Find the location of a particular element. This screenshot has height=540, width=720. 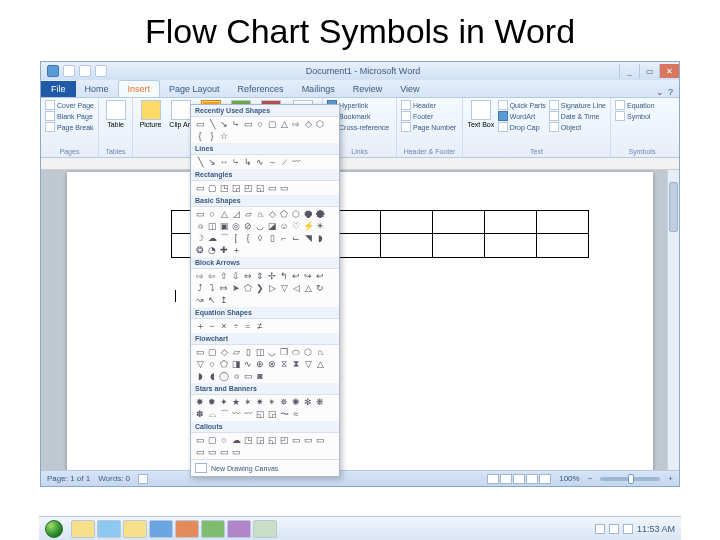

arrow-notched-icon: ➤ is located at coordinates (236, 288).